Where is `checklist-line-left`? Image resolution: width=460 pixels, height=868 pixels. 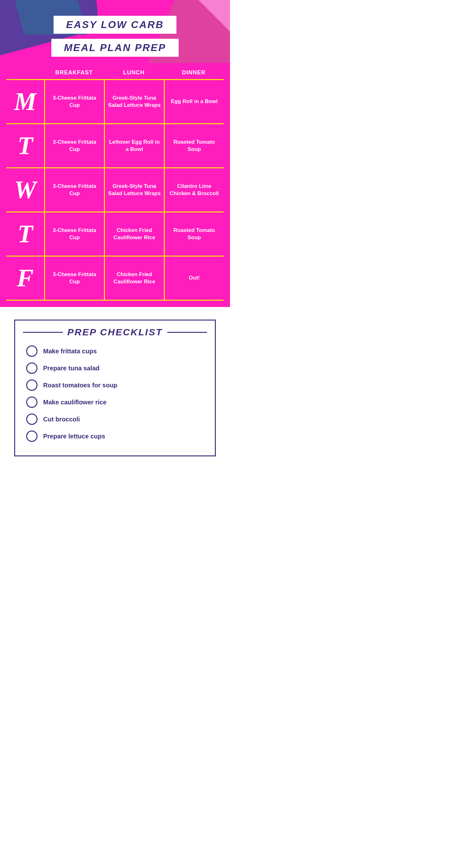
checklist-line-left is located at coordinates (43, 332).